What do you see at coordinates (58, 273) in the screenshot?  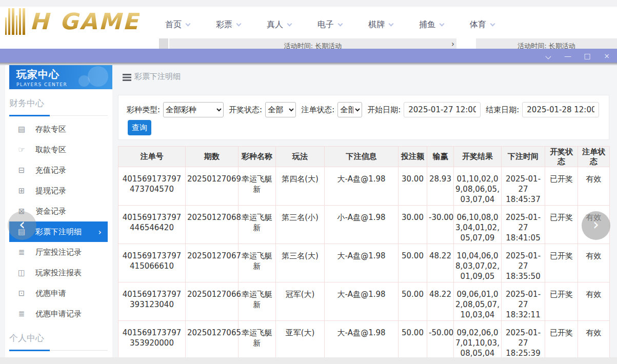 I see `sidebar-menu-item: ◫ 玩家投注报表` at bounding box center [58, 273].